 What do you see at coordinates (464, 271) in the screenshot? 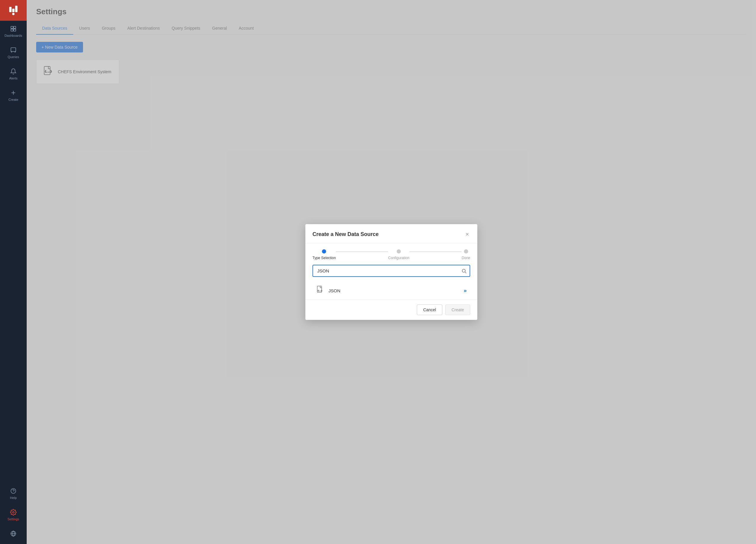
I see `search-icon` at bounding box center [464, 271].